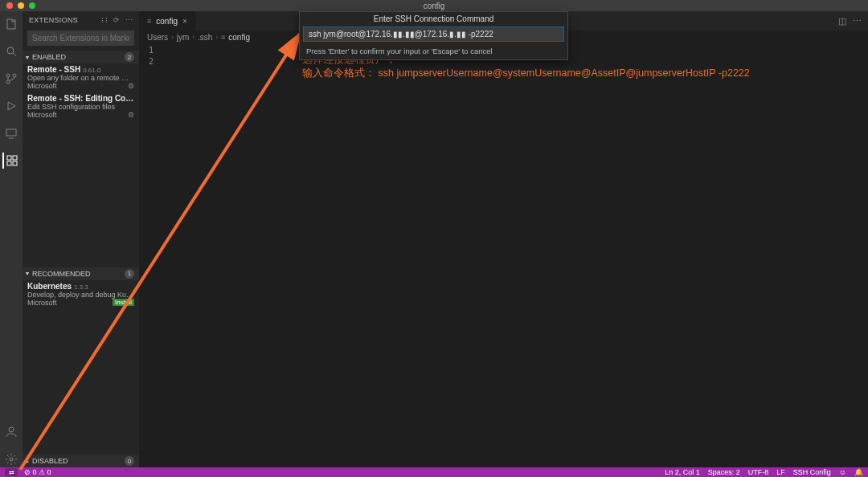 Image resolution: width=868 pixels, height=477 pixels. Describe the element at coordinates (185, 21) in the screenshot. I see `close-icon: ×` at that location.